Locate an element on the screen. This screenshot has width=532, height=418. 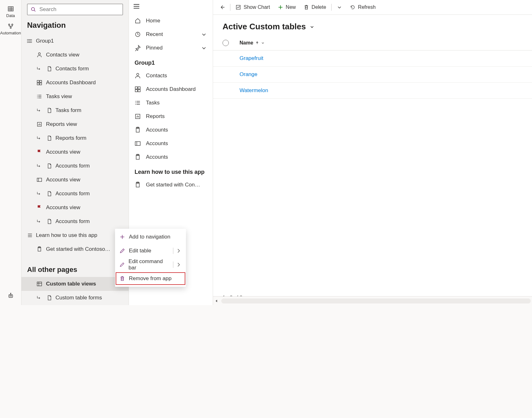
clock-icon is located at coordinates (138, 34).